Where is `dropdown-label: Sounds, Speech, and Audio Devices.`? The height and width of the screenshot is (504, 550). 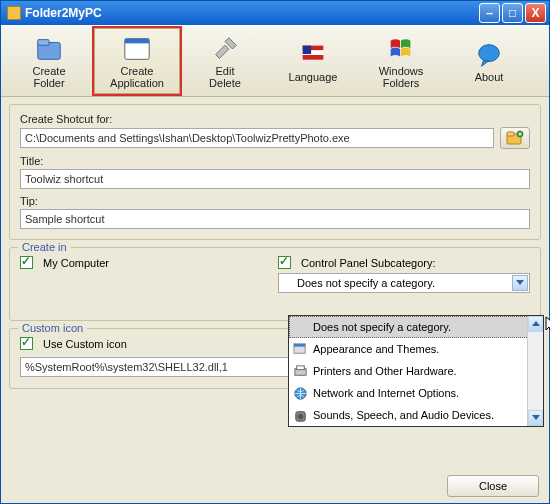
dropdown-label: Sounds, Speech, and Audio Devices. is located at coordinates (404, 415).